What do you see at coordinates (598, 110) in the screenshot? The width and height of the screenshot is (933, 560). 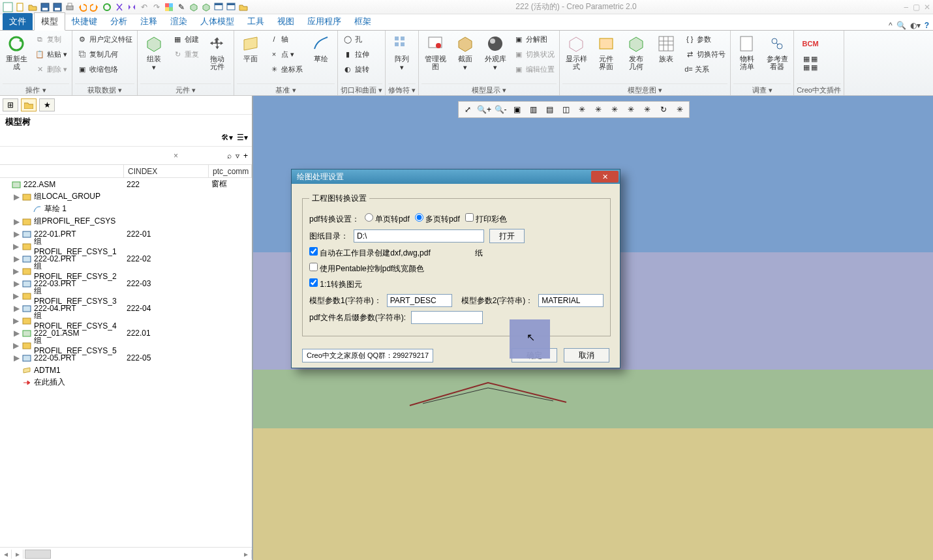 I see `datum-axis-icon: ✳` at bounding box center [598, 110].